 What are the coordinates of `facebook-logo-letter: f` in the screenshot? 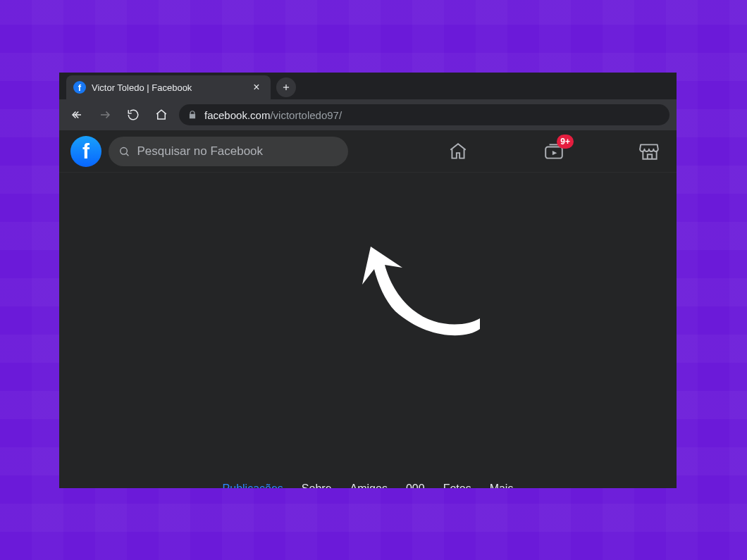 It's located at (86, 151).